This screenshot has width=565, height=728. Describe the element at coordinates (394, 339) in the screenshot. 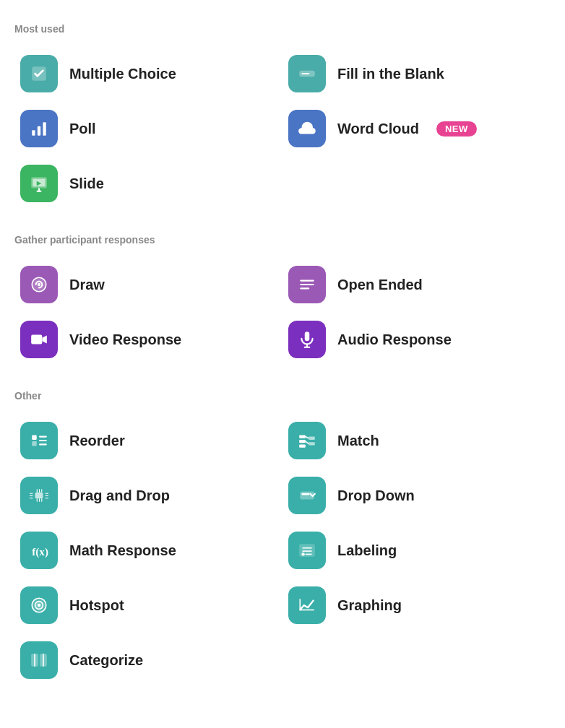

I see `label-audio-response: Audio Response` at that location.